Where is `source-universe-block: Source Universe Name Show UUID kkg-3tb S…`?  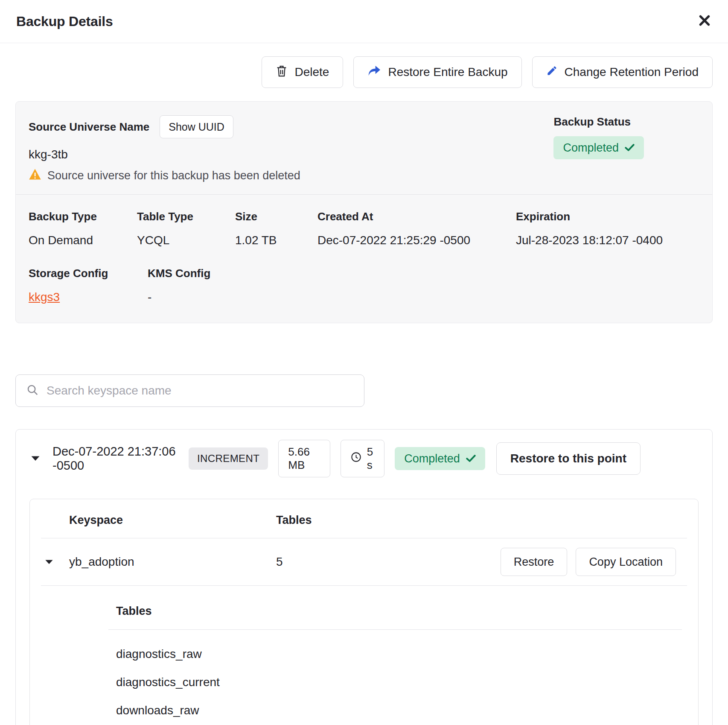
source-universe-block: Source Universe Name Show UUID kkg-3tb S… is located at coordinates (165, 149).